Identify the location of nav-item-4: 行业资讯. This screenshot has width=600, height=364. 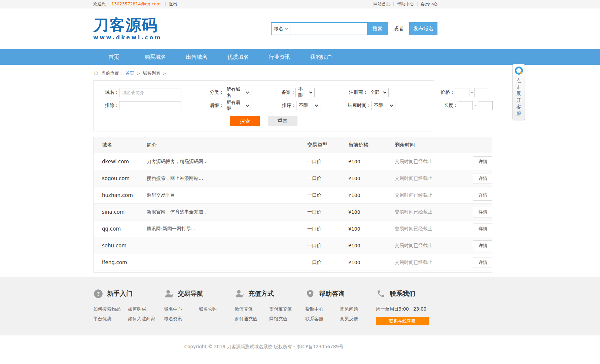
(279, 57).